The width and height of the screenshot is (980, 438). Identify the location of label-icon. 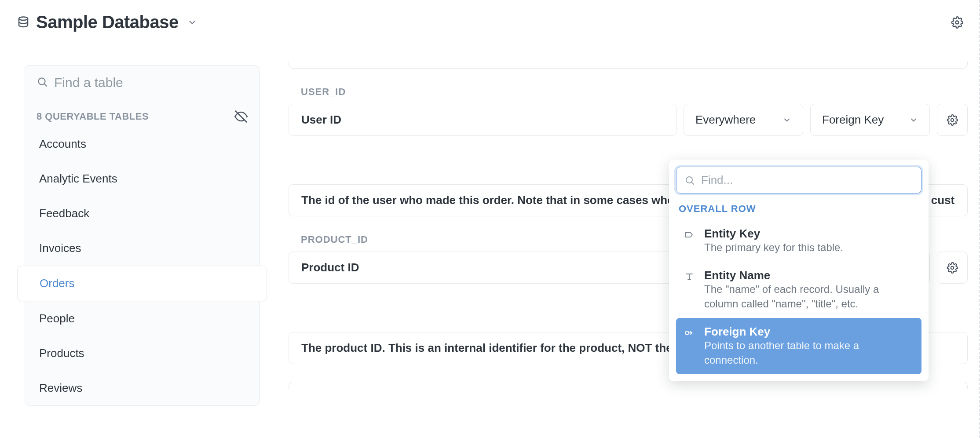
(689, 234).